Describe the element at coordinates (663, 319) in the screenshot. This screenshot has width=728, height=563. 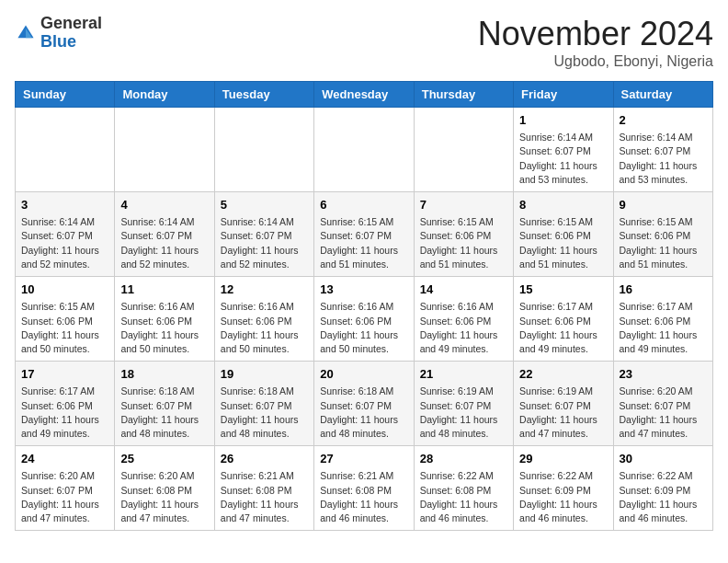
I see `calendar-cell: 16Sunrise: 6:17 AMSunset: 6:06 PMDayligh…` at that location.